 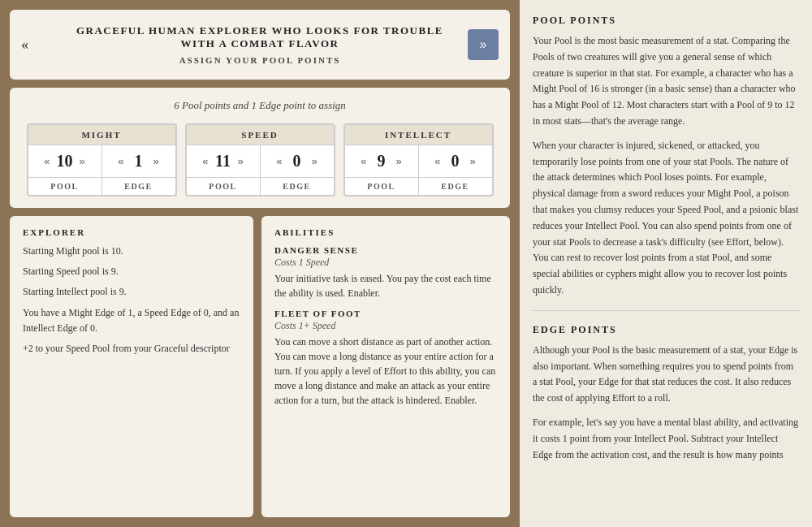 I want to click on speed-edge-label: EDGE, so click(x=297, y=187).